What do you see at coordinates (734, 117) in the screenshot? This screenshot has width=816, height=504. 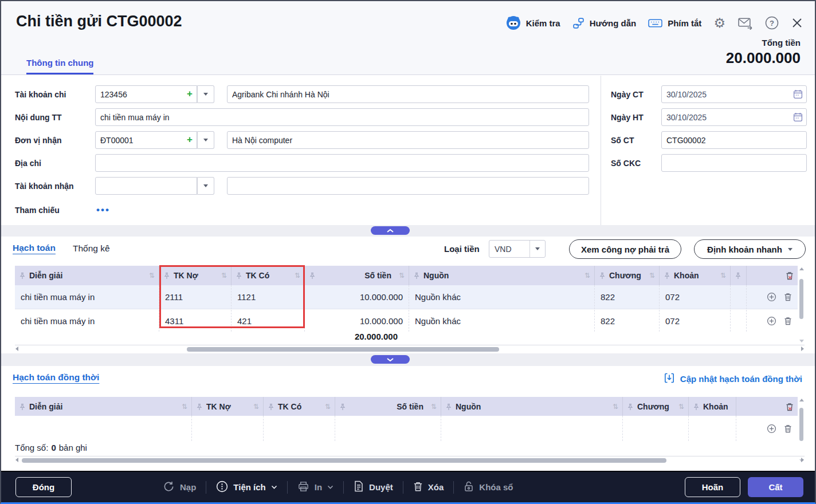 I see `post-date-input` at bounding box center [734, 117].